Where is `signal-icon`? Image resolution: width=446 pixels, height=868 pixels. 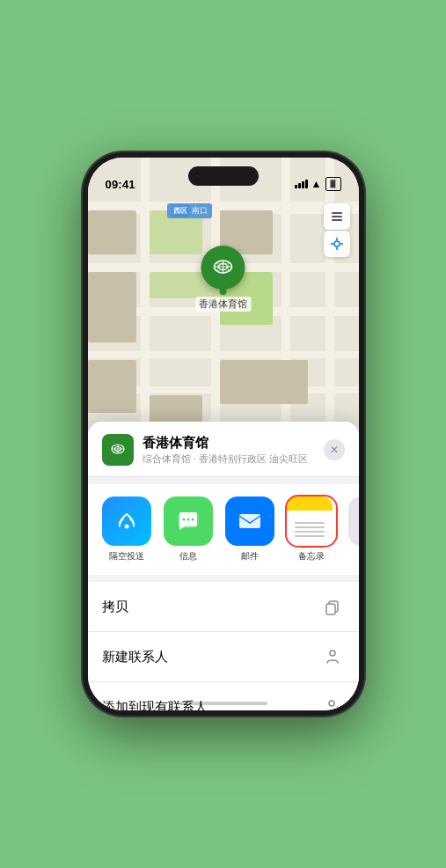
signal-icon is located at coordinates (301, 184).